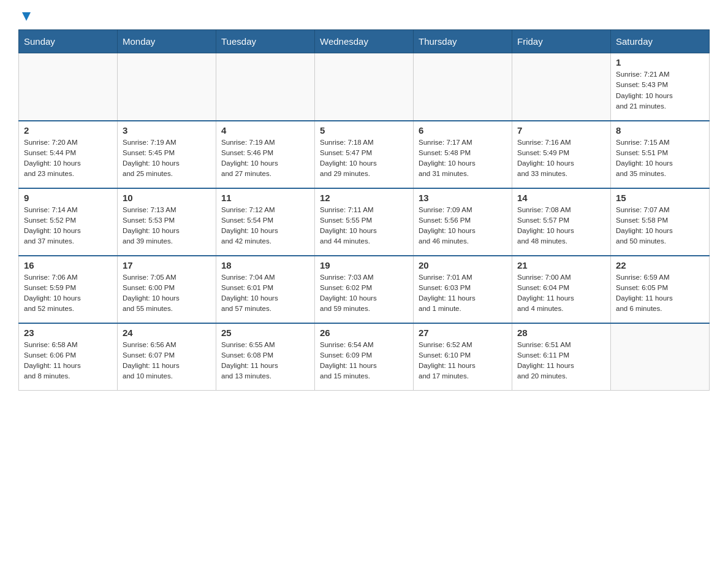  I want to click on day-number: 24, so click(167, 332).